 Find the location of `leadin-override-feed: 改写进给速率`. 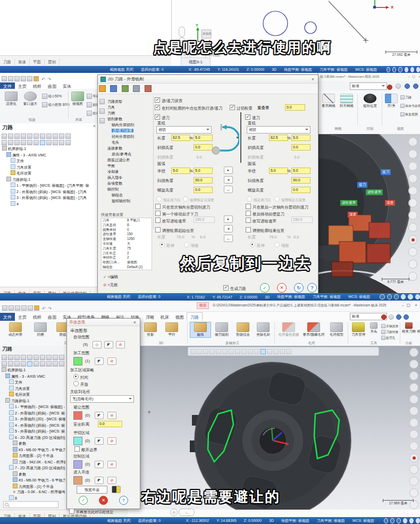

leadin-override-feed: 改写进给速率 is located at coordinates (171, 221).